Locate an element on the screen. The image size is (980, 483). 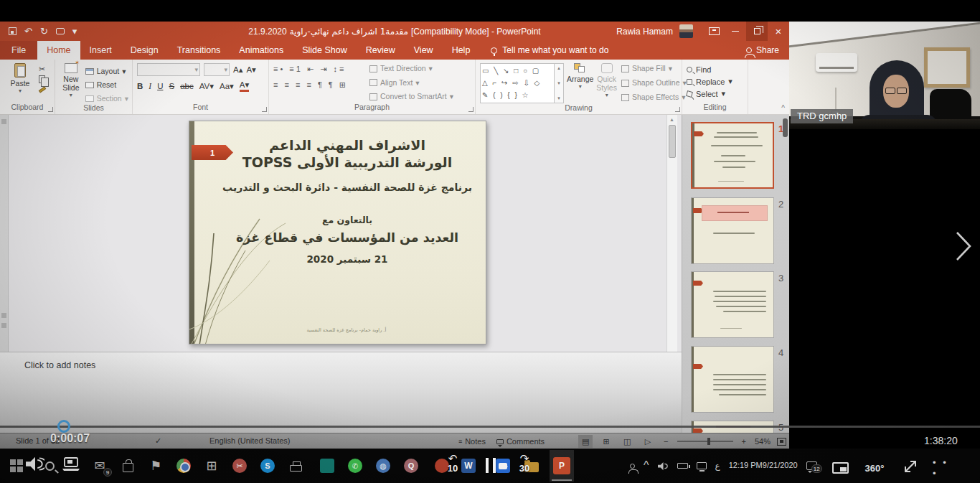
font-color-button: A▾ is located at coordinates (244, 86).